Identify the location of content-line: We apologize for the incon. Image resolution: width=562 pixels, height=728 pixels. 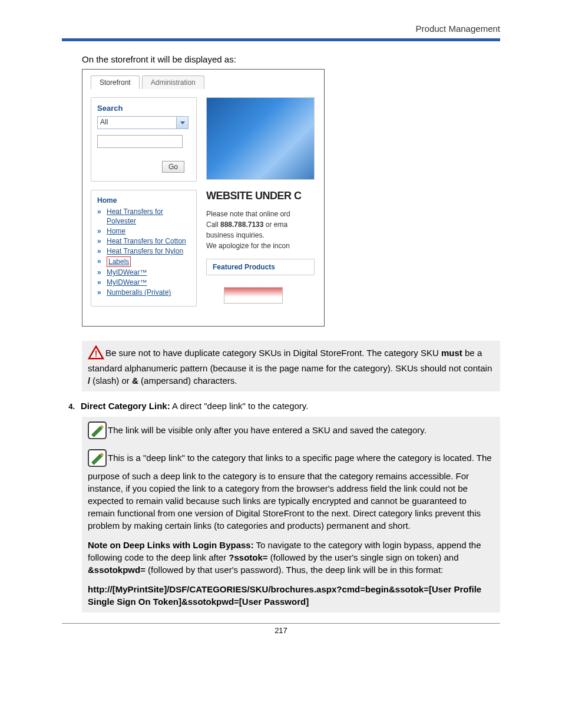
(260, 246).